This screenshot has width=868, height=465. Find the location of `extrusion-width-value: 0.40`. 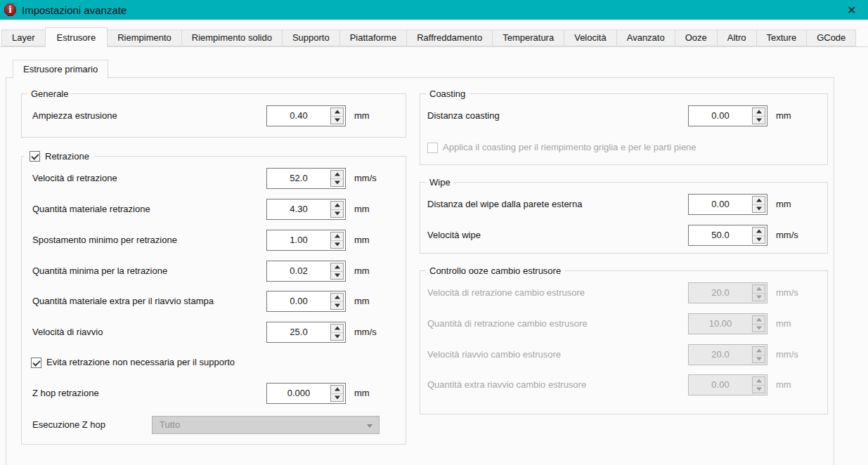

extrusion-width-value: 0.40 is located at coordinates (299, 116).